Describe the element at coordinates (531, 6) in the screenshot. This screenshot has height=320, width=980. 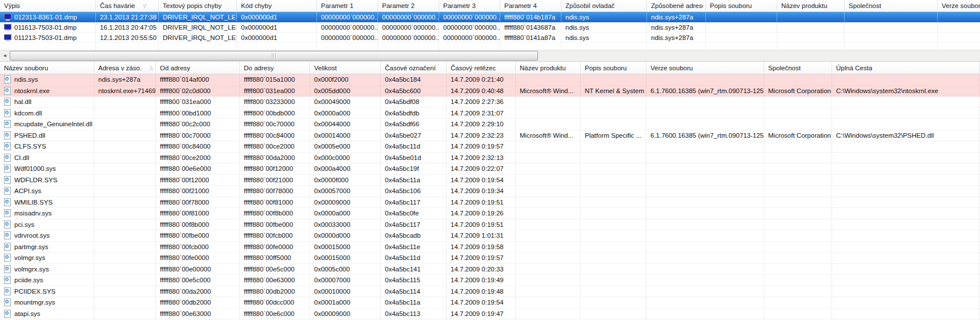
I see `column-header-parametr-4: Parametr 4` at that location.